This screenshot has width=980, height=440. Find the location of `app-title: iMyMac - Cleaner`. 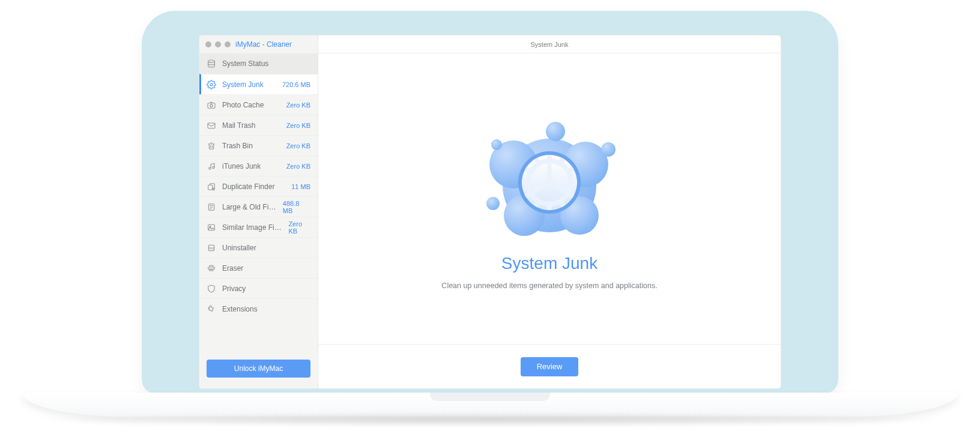

app-title: iMyMac - Cleaner is located at coordinates (264, 44).